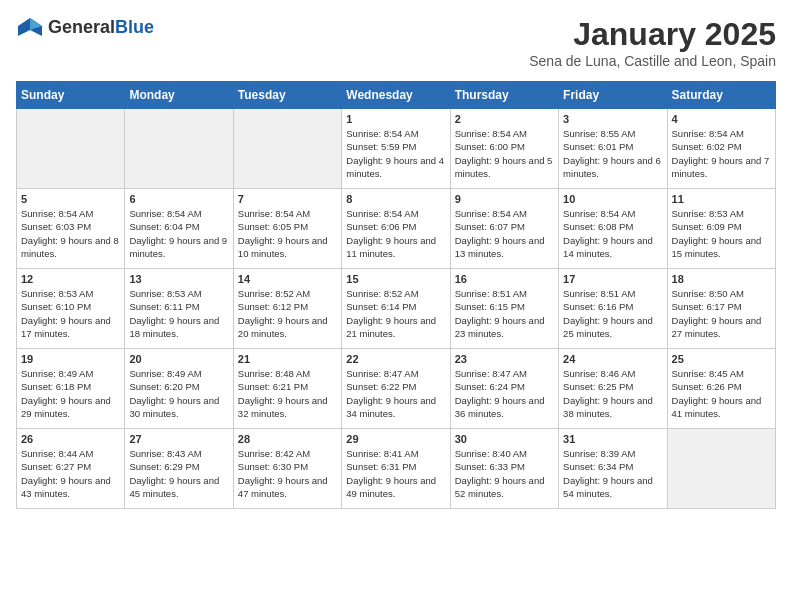 The height and width of the screenshot is (612, 792). Describe the element at coordinates (396, 389) in the screenshot. I see `calendar-week-row: 19Sunrise: 8:49 AMSunset: 6:18 PMDayligh…` at that location.